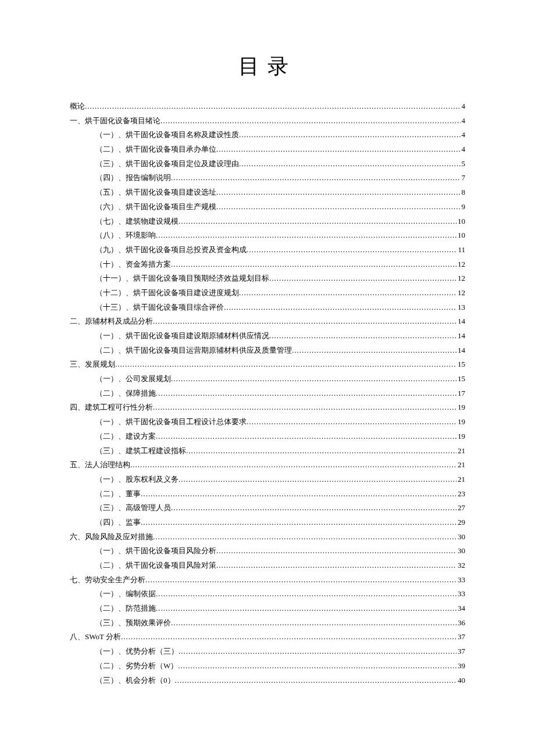 The width and height of the screenshot is (535, 756). Describe the element at coordinates (126, 594) in the screenshot. I see `toc-entry-label: （一）、编制依据` at that location.